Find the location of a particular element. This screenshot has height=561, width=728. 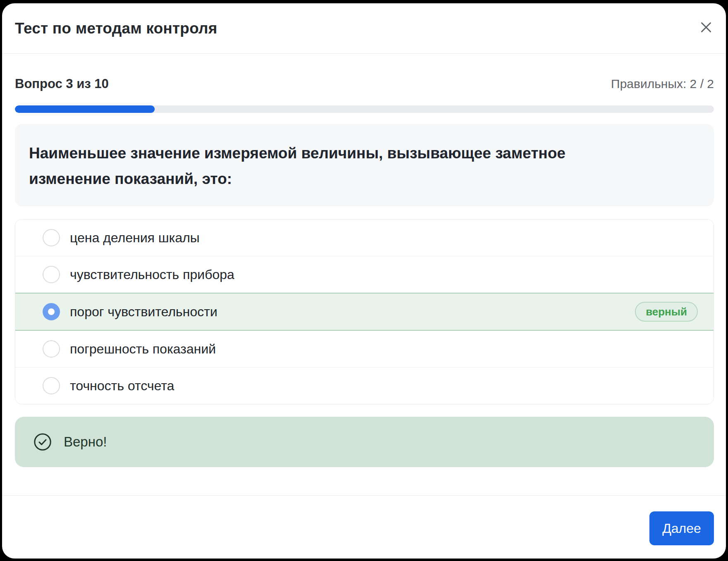

modal-header: Тест по методам контроля is located at coordinates (364, 29).